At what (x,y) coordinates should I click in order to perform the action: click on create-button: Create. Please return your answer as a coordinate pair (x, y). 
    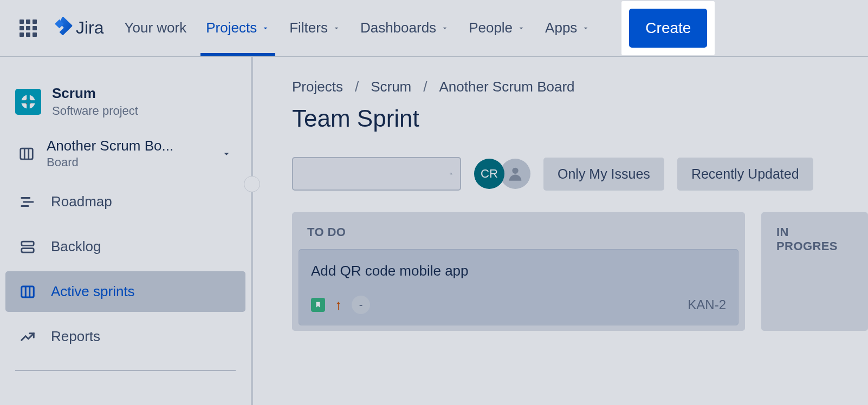
    Looking at the image, I should click on (668, 28).